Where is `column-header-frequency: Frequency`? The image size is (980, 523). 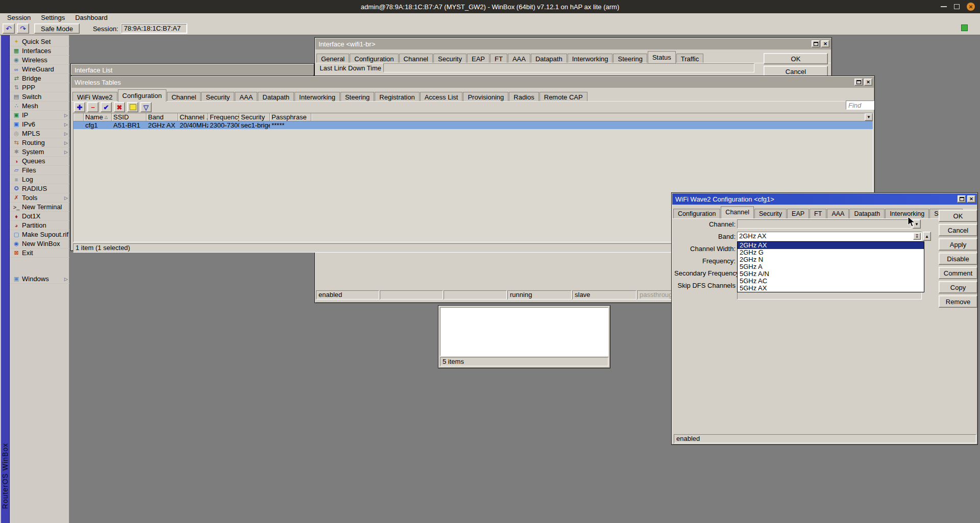 column-header-frequency: Frequency is located at coordinates (224, 117).